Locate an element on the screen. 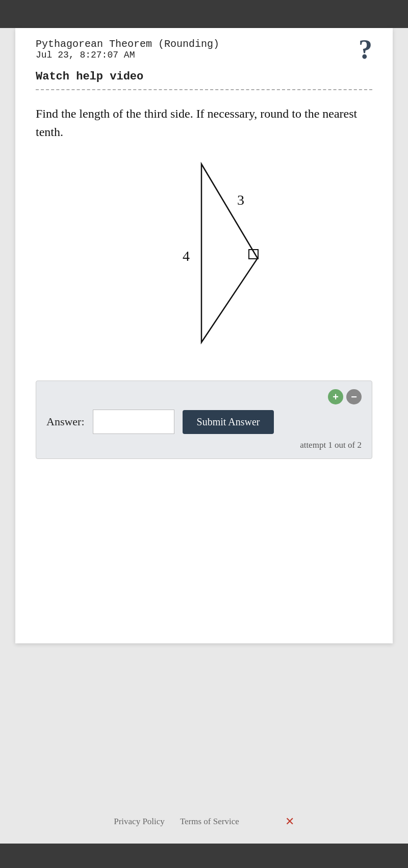 The image size is (408, 868). attempt-text: attempt 1 out of 2 is located at coordinates (204, 445).